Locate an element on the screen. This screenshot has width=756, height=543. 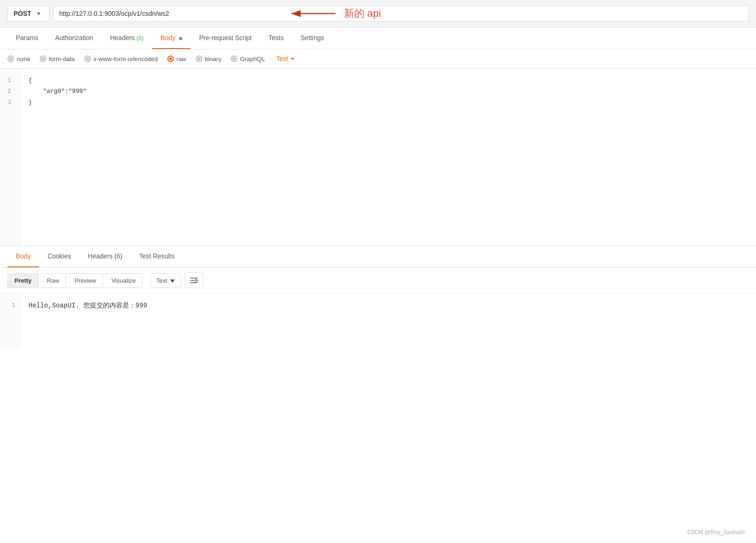
tab-authorization: Authorization is located at coordinates (74, 38).